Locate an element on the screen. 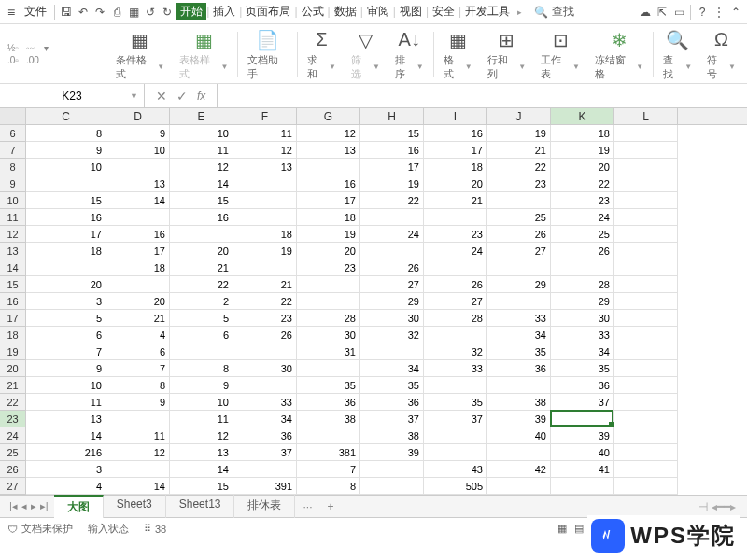 This screenshot has height=560, width=747. menu-tab-5: 审阅 is located at coordinates (378, 11).